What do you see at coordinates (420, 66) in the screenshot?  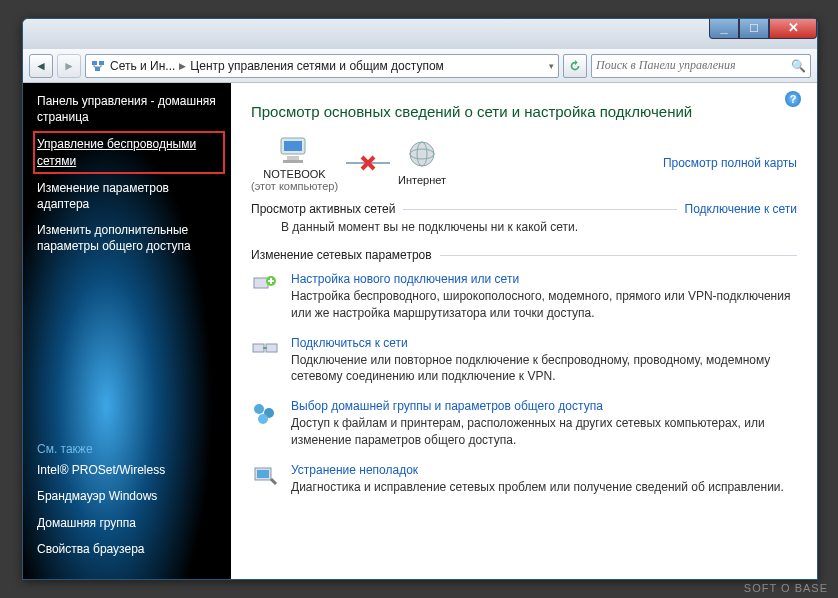 I see `toolbar: ◄ ► Сеть и Ин... ▶ Центр управления сетя…` at bounding box center [420, 66].